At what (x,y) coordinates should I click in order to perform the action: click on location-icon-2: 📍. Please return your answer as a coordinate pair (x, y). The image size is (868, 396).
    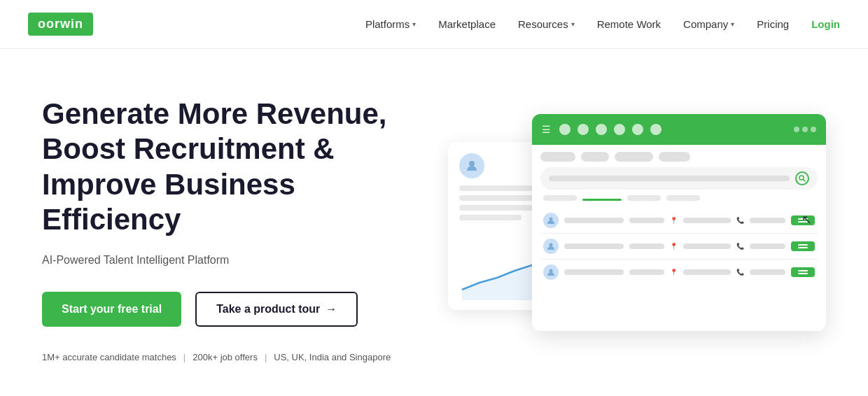
    Looking at the image, I should click on (673, 246).